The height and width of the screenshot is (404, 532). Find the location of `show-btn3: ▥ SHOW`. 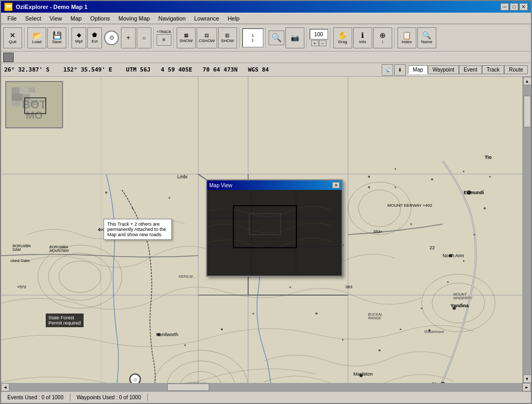

show-btn3: ▥ SHOW is located at coordinates (228, 38).